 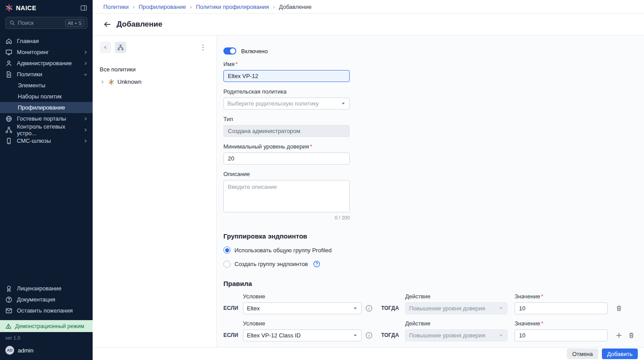 What do you see at coordinates (271, 264) in the screenshot?
I see `radio-label: Создать группу эндпоинтов` at bounding box center [271, 264].